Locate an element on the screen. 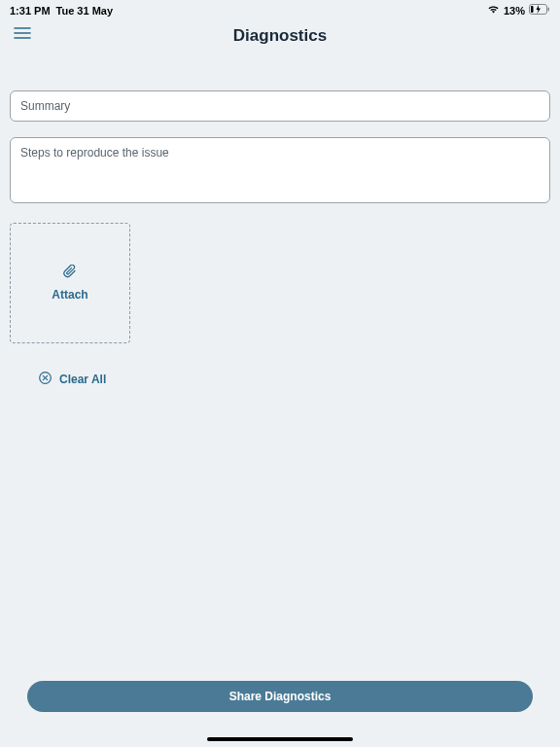  header: Diagnostics is located at coordinates (280, 36).